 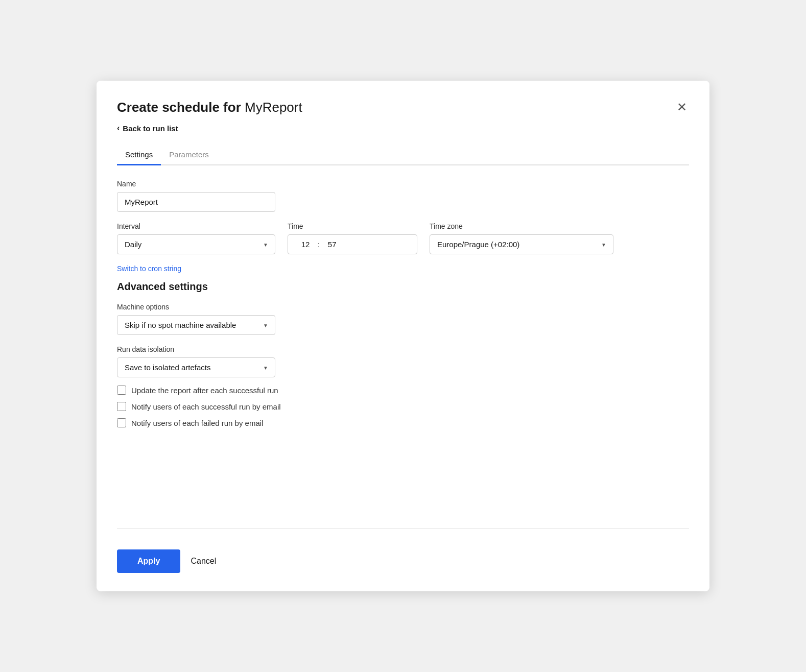 I want to click on run-data-isolation-field: Run data isolation Save to isolated arte…, so click(x=403, y=362).